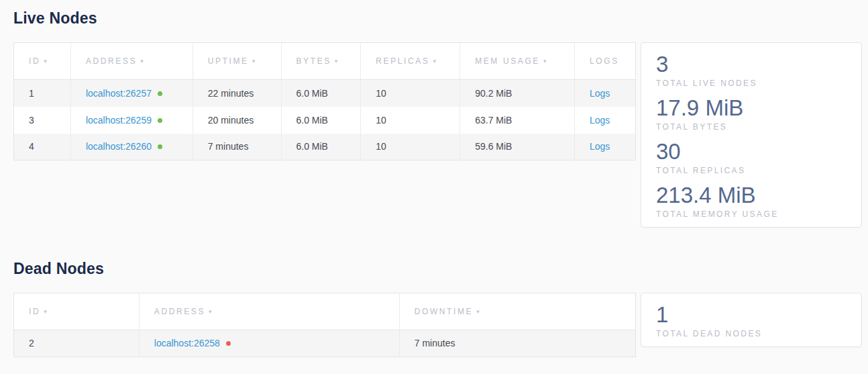 This screenshot has height=374, width=868. I want to click on node-address-link: localhost:26258, so click(187, 343).